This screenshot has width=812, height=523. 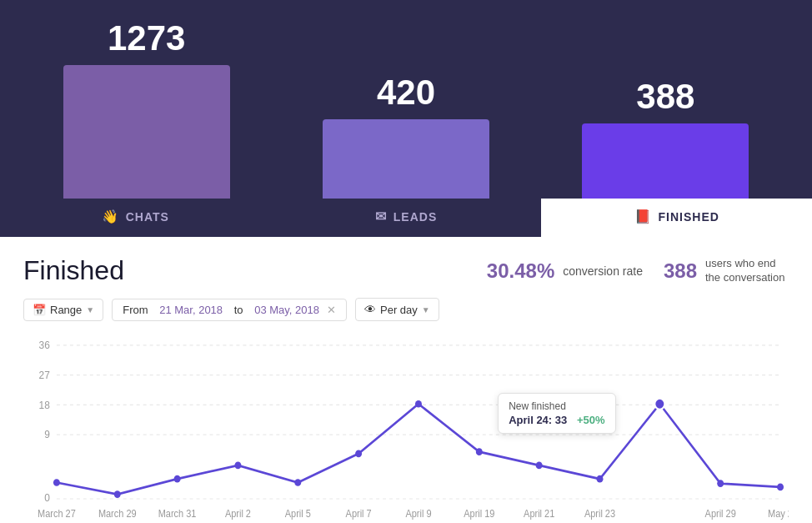 What do you see at coordinates (191, 310) in the screenshot?
I see `from-date: 21 Mar, 2018` at bounding box center [191, 310].